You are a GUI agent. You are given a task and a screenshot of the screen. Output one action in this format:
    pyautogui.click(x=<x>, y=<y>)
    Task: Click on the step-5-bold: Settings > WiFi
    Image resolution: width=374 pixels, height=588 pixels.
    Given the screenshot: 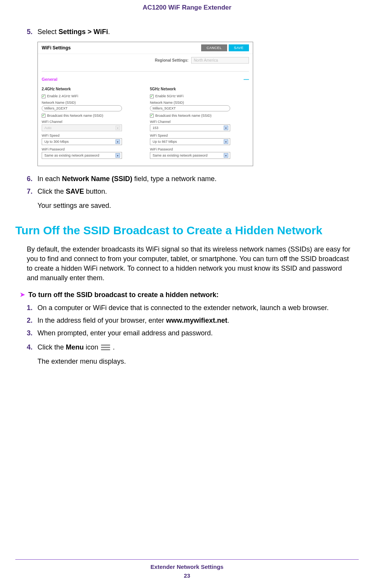 What is the action you would take?
    pyautogui.click(x=83, y=32)
    